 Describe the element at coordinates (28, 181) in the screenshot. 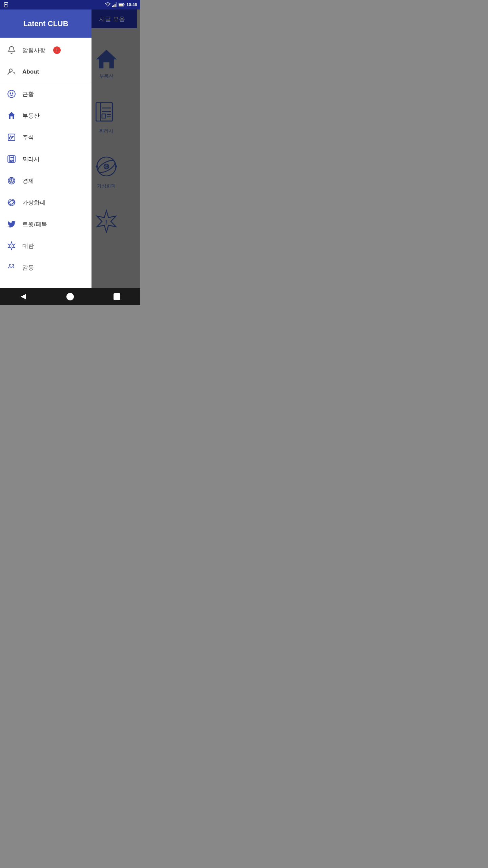

I see `drawer-label-economy: 경제` at that location.